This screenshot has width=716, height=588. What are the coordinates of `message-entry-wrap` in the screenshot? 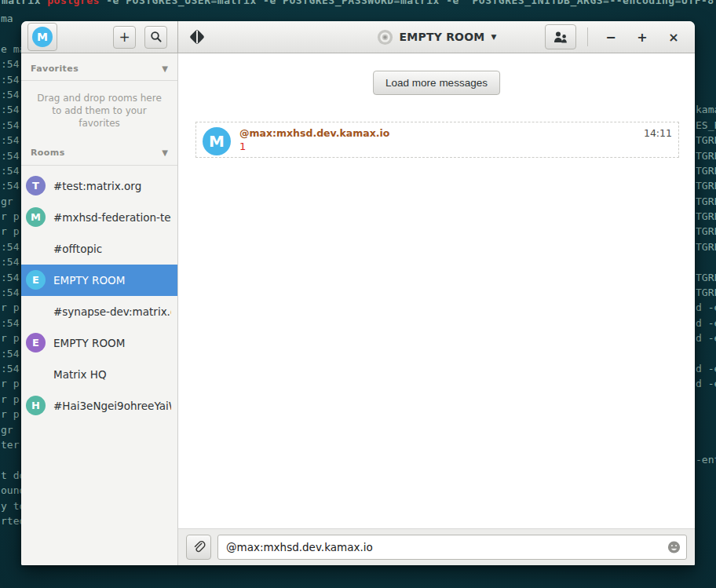 It's located at (452, 547).